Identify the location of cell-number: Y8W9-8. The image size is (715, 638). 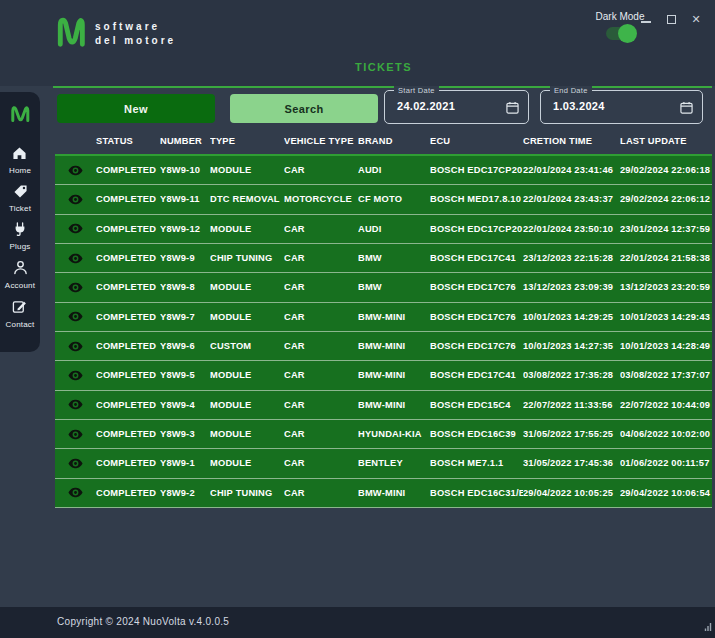
(185, 287).